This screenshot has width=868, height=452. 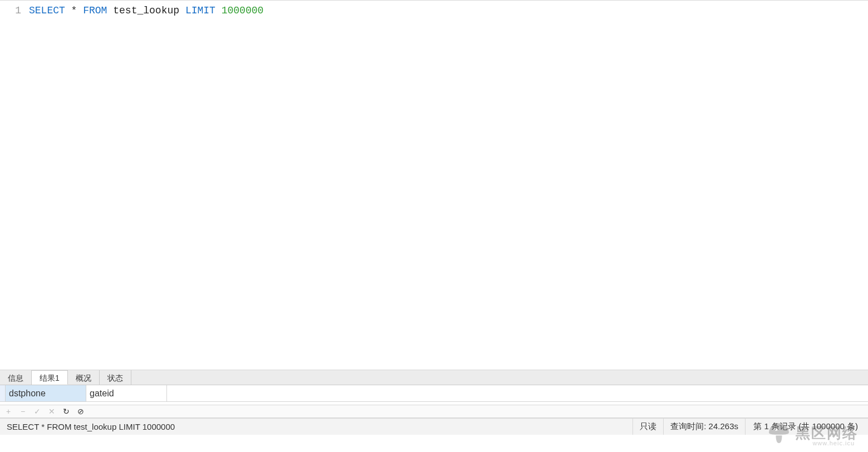 What do you see at coordinates (81, 411) in the screenshot?
I see `stop-icon: ⊘` at bounding box center [81, 411].